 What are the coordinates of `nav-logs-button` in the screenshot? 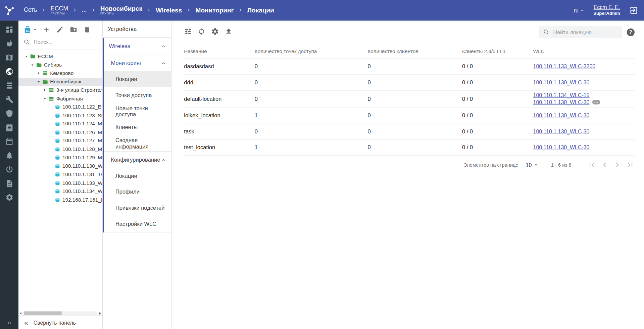 It's located at (9, 183).